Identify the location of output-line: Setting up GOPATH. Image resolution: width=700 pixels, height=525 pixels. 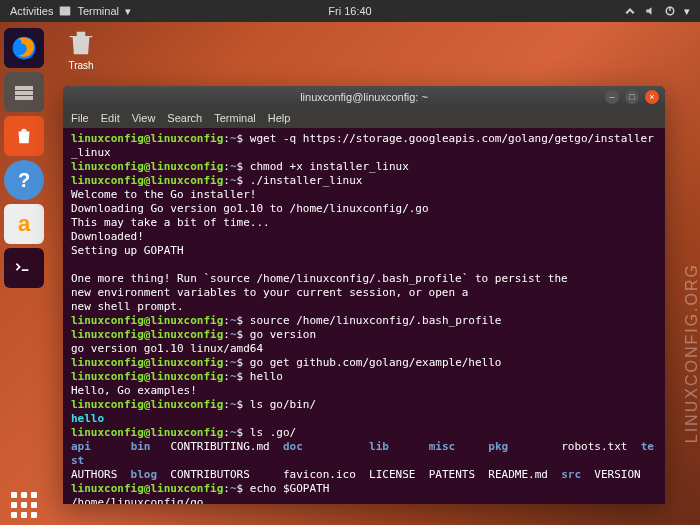
(128, 250).